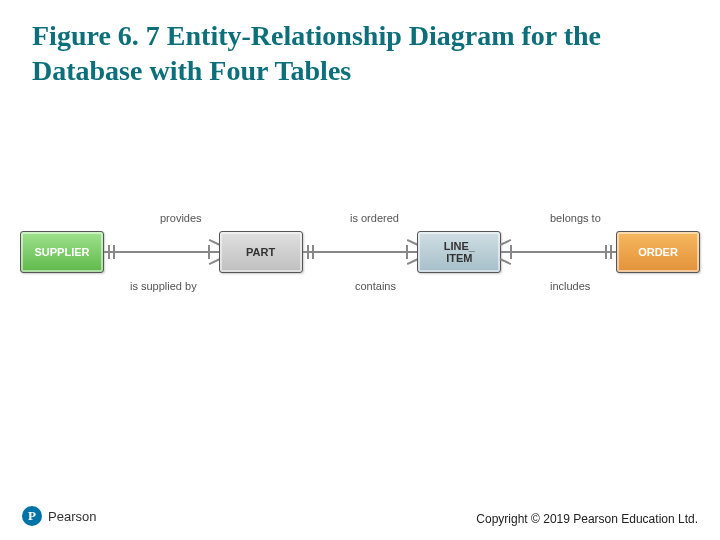 This screenshot has width=720, height=540. Describe the element at coordinates (658, 252) in the screenshot. I see `entity-order: ORDER` at that location.